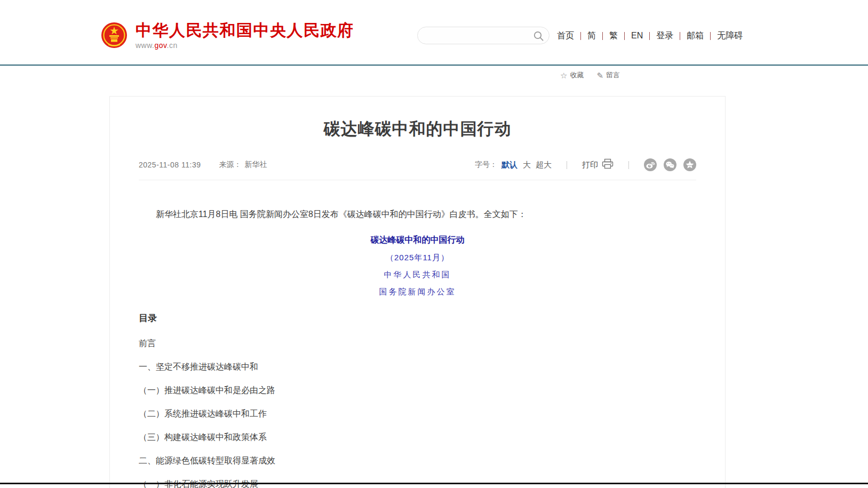 This screenshot has width=868, height=488. I want to click on article-toolbar: 字号： 默认 大 超大 打印, so click(586, 165).